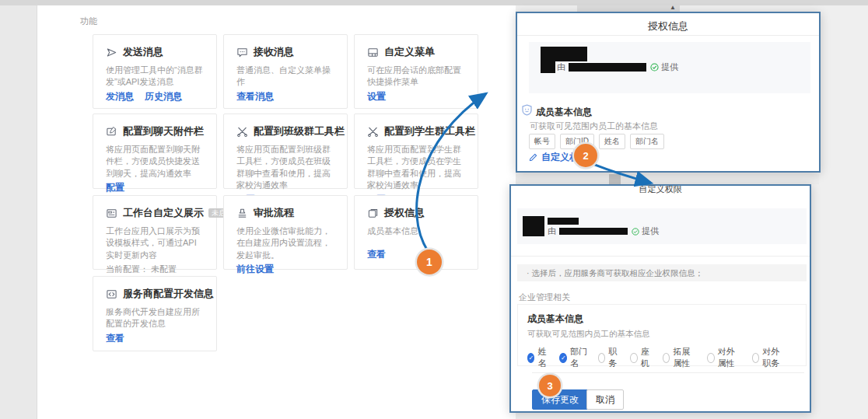  I want to click on group-label: 企业管理相关, so click(544, 297).